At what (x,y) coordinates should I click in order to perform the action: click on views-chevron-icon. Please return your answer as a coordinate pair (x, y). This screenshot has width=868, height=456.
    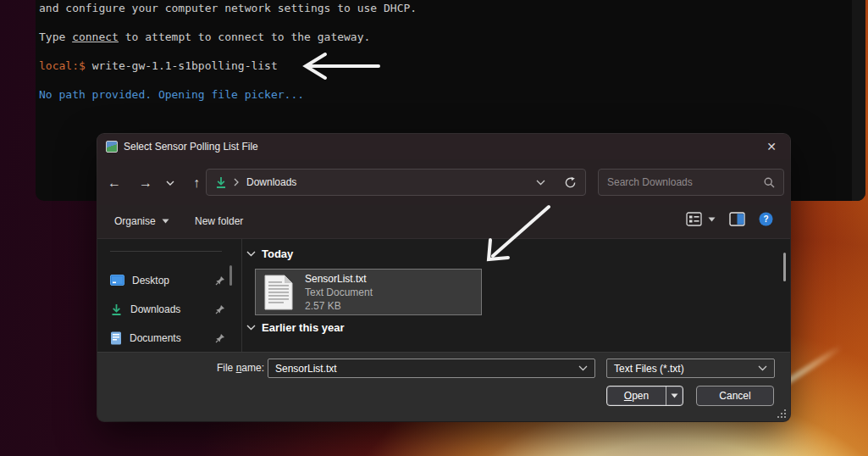
    Looking at the image, I should click on (711, 220).